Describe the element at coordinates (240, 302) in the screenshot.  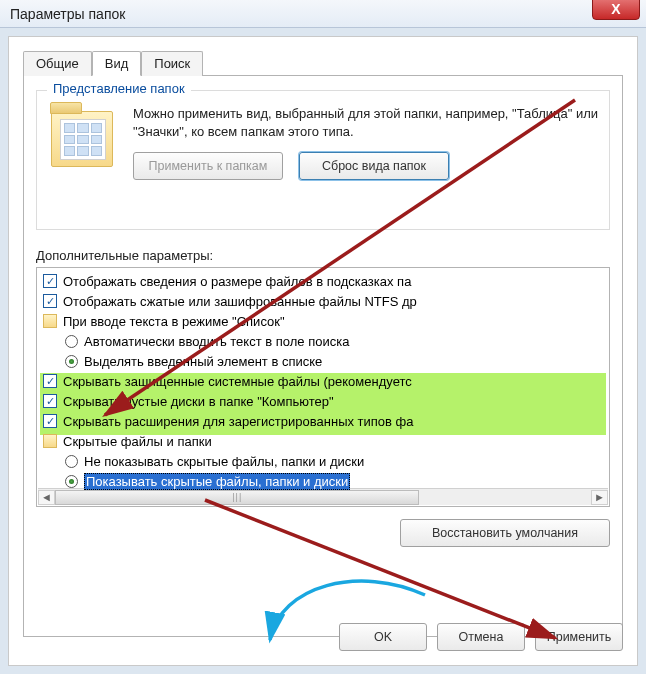
I see `tree-item-label: Отображать сжатые или зашифрованные файл…` at that location.